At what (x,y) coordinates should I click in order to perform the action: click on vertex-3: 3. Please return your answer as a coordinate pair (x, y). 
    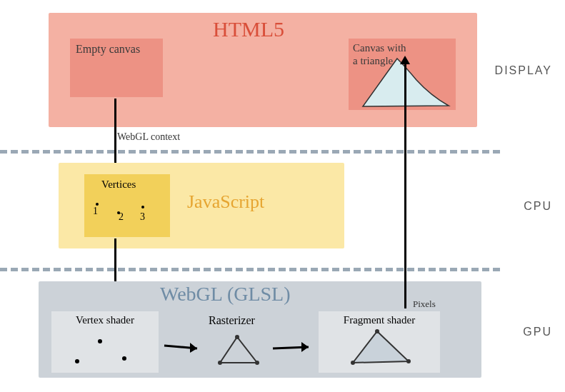
    Looking at the image, I should click on (143, 217).